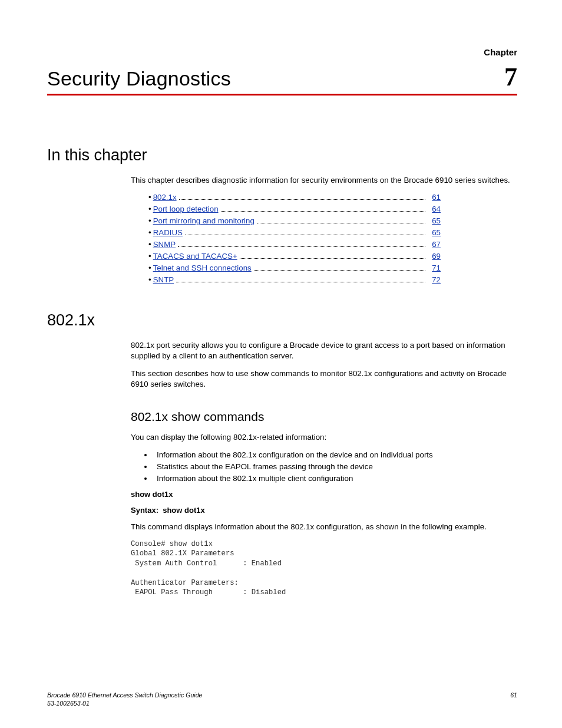 This screenshot has width=562, height=728. What do you see at coordinates (324, 351) in the screenshot?
I see `section-8021x-para1: 802.1x port security allows you to confi…` at bounding box center [324, 351].